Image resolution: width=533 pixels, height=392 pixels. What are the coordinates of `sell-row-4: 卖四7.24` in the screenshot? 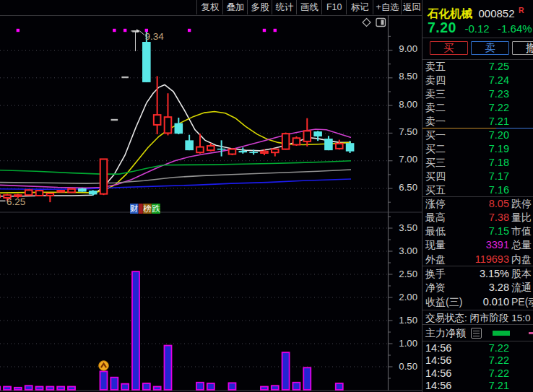 It's located at (478, 81).